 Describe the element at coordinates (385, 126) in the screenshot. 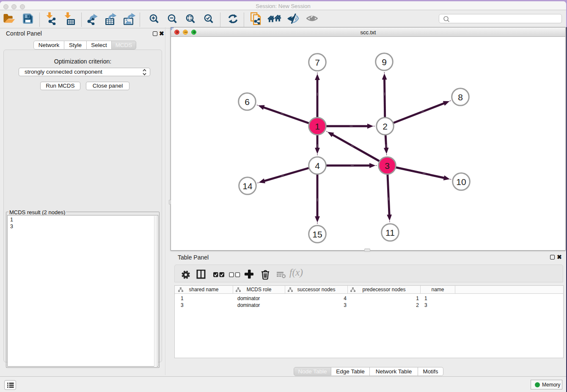

I see `svg-text: 2` at that location.